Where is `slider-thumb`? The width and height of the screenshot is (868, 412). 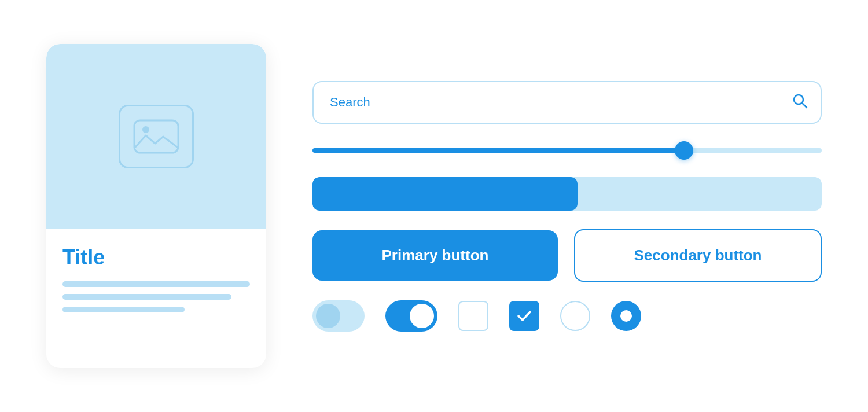 slider-thumb is located at coordinates (684, 150).